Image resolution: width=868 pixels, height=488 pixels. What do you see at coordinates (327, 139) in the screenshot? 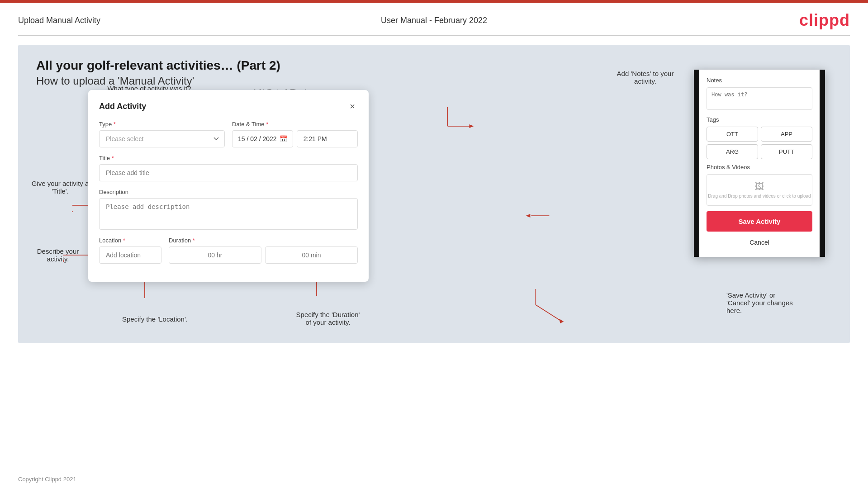
I see `time-input: 2:21 PM` at bounding box center [327, 139].